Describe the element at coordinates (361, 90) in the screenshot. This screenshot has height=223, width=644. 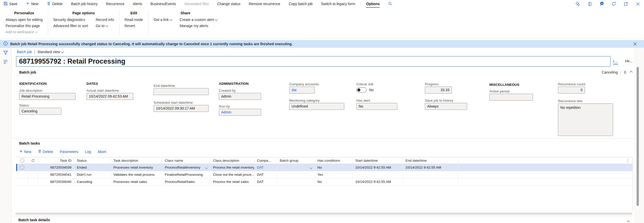
I see `critical-job-toggle` at that location.